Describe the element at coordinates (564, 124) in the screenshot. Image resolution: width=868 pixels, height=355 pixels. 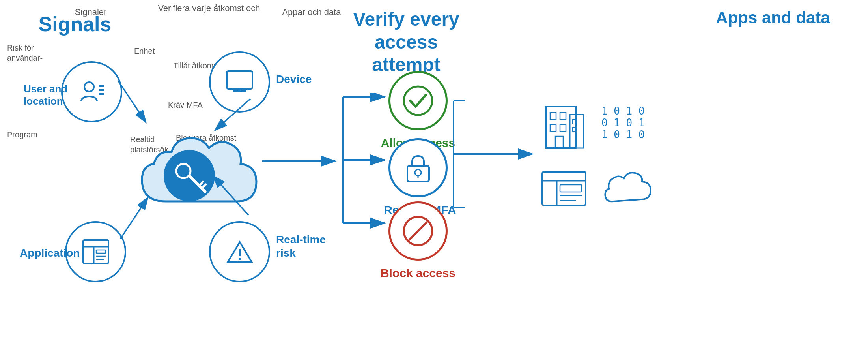
I see `building-icon` at that location.